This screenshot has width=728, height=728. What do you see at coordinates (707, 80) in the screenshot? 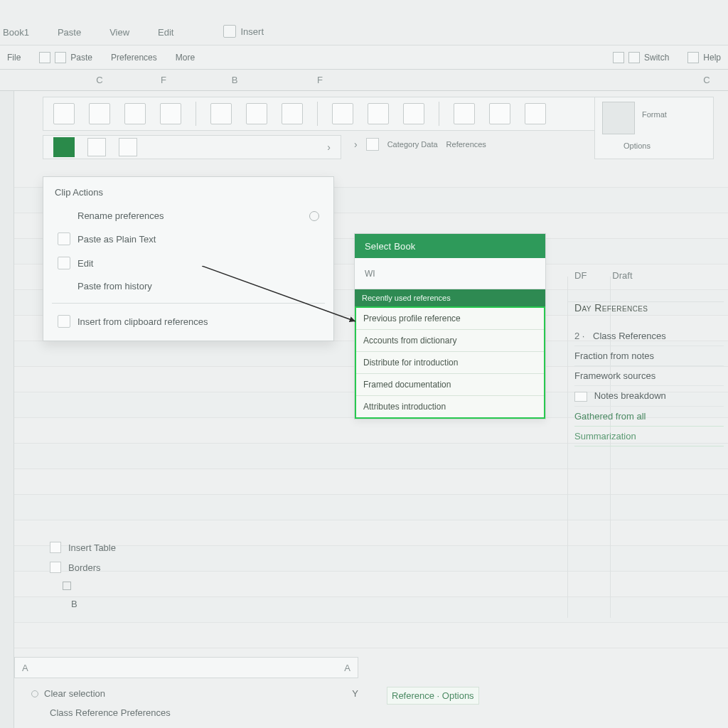
I see `col-c2: C` at bounding box center [707, 80].